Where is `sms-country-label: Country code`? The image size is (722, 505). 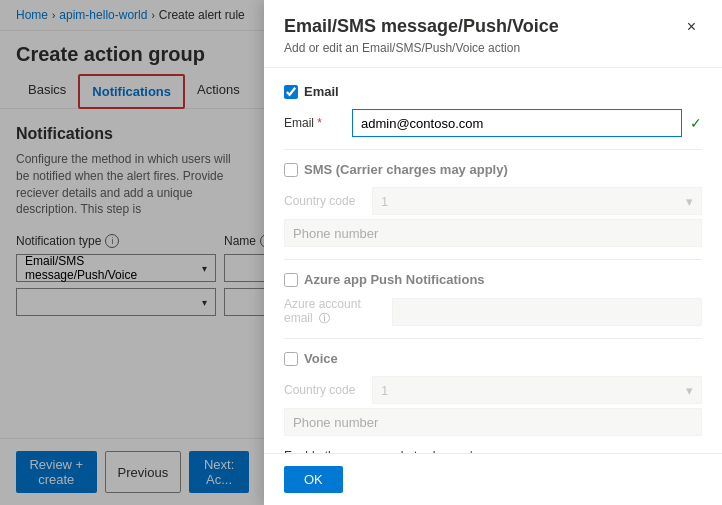 sms-country-label: Country code is located at coordinates (324, 201).